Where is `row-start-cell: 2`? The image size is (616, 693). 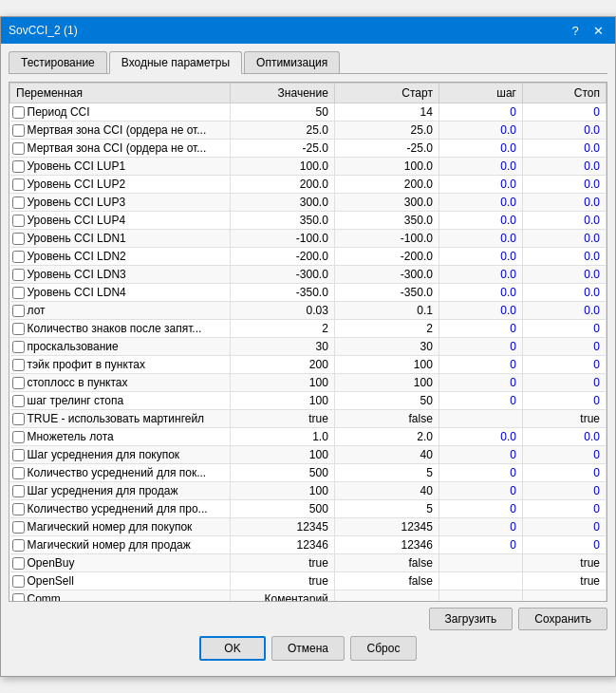 row-start-cell: 2 is located at coordinates (386, 328).